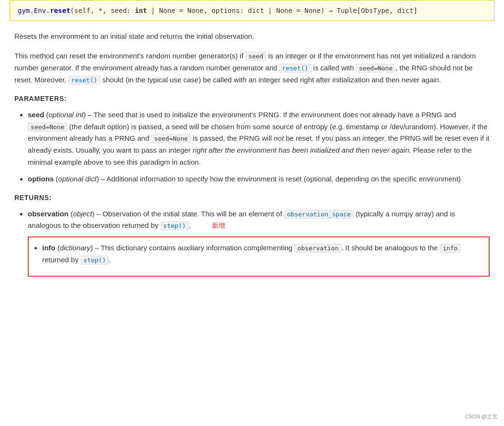 This screenshot has width=504, height=426. Describe the element at coordinates (252, 198) in the screenshot. I see `returns-title: RETURNS:` at that location.